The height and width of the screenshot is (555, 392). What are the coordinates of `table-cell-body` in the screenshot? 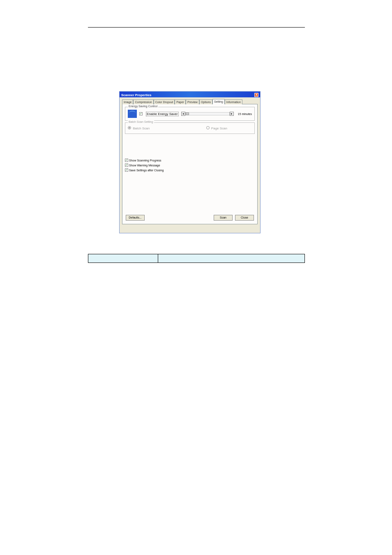 It's located at (232, 259).